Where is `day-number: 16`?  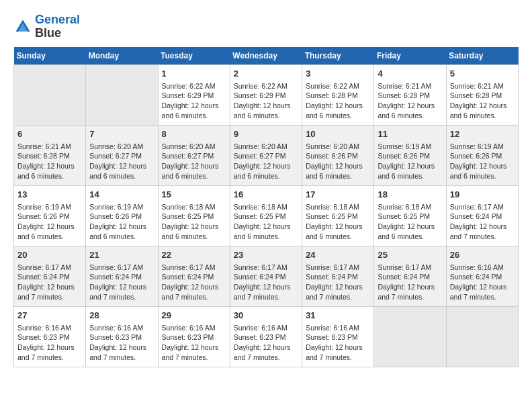
day-number: 16 is located at coordinates (266, 195).